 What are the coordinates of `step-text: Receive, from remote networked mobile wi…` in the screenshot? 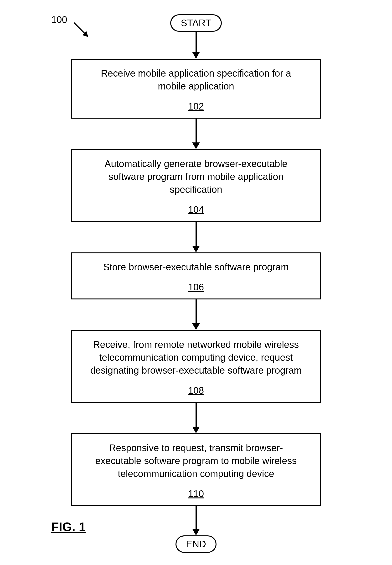 It's located at (196, 357).